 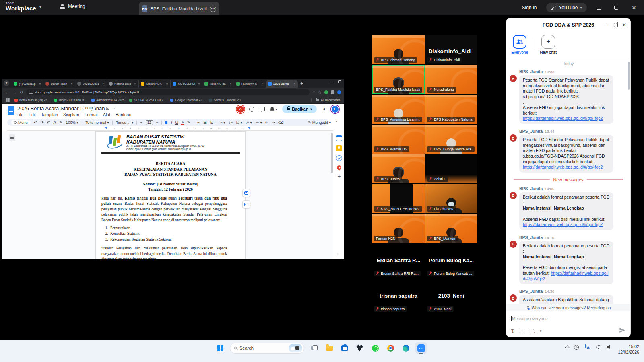 I want to click on browser-tab: NOTULENSI✕, so click(x=187, y=84).